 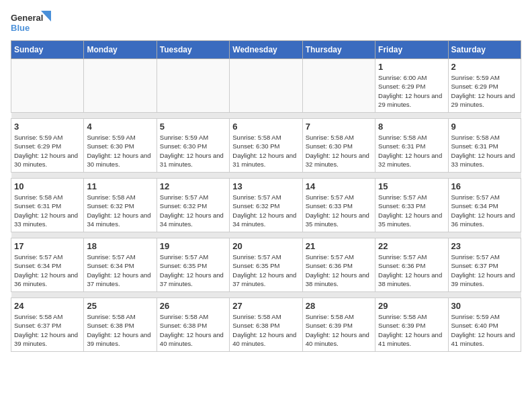 I want to click on day-number: 3, so click(x=47, y=126).